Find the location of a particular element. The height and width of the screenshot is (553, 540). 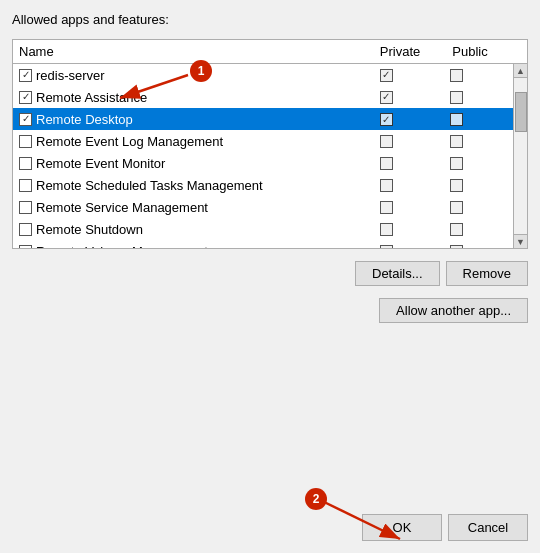

row-label: Remote Event Monitor is located at coordinates (100, 164).